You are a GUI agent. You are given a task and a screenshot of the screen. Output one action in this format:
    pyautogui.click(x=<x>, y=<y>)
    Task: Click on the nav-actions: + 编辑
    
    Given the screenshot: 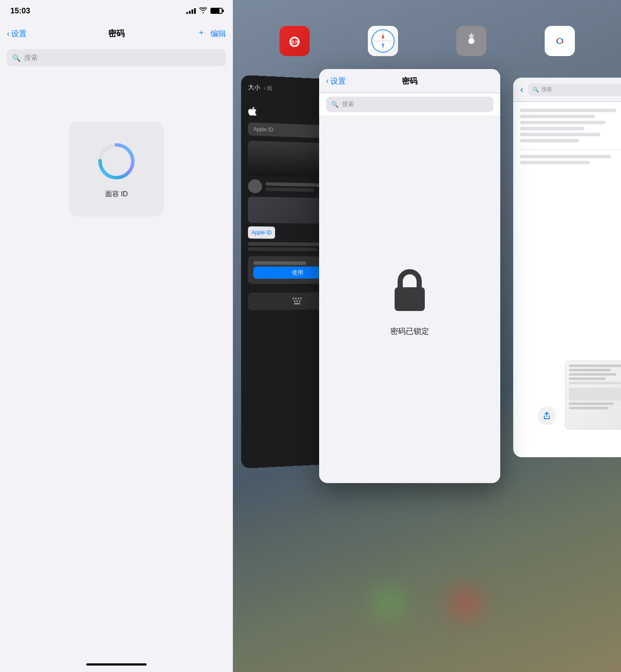 What is the action you would take?
    pyautogui.click(x=212, y=34)
    